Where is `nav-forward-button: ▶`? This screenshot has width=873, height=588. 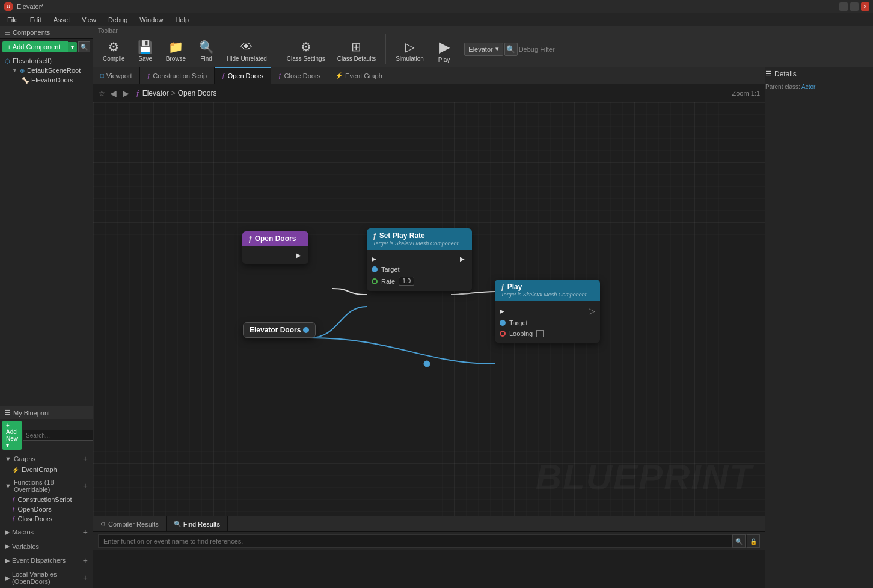 nav-forward-button: ▶ is located at coordinates (126, 93).